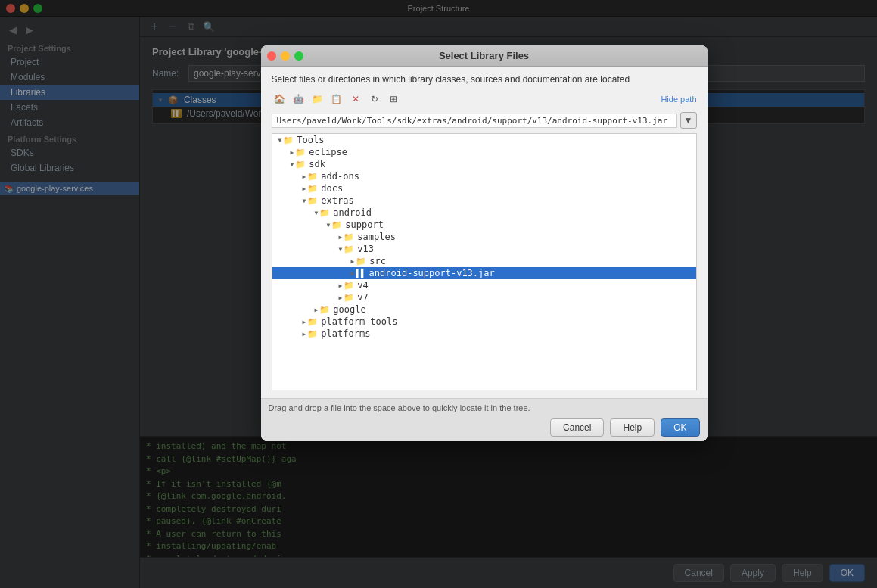  I want to click on tree-row-docs: ▶ 📁 docs, so click(484, 188).